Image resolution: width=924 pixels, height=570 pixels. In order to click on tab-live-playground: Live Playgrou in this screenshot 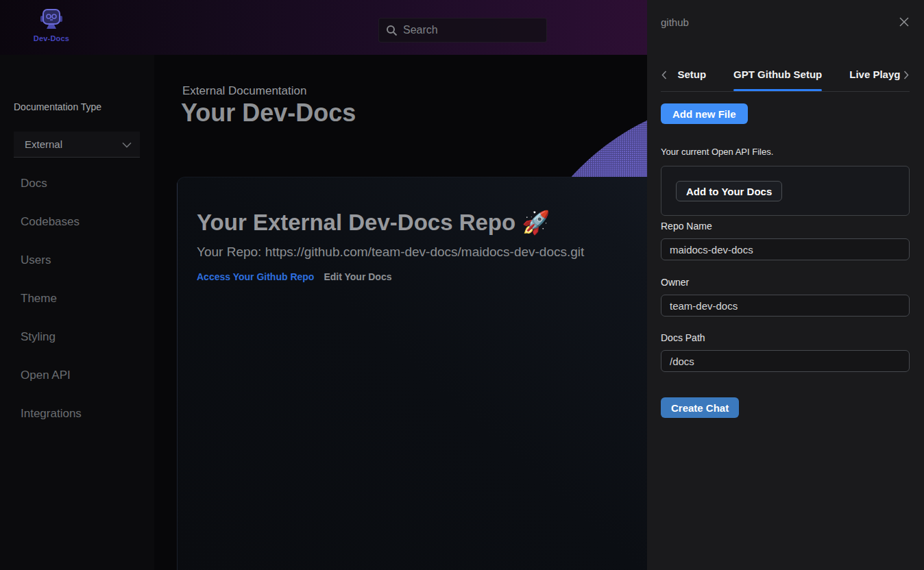, I will do `click(875, 79)`.